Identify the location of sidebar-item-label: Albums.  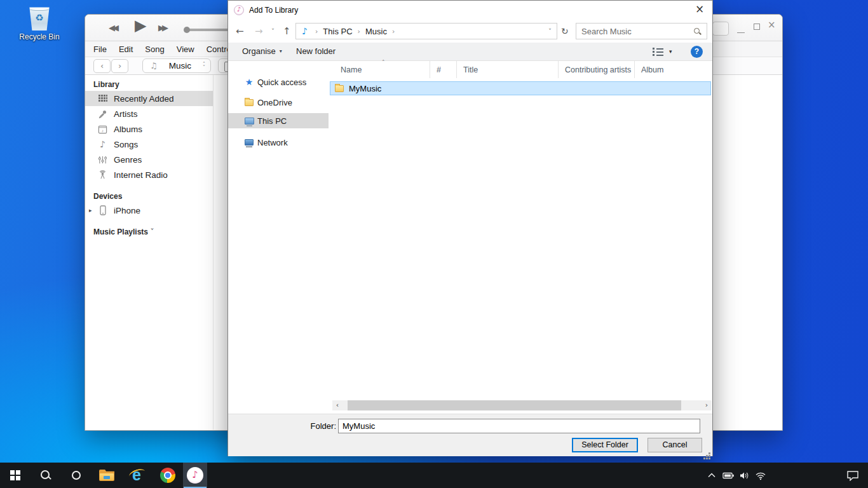
(128, 130).